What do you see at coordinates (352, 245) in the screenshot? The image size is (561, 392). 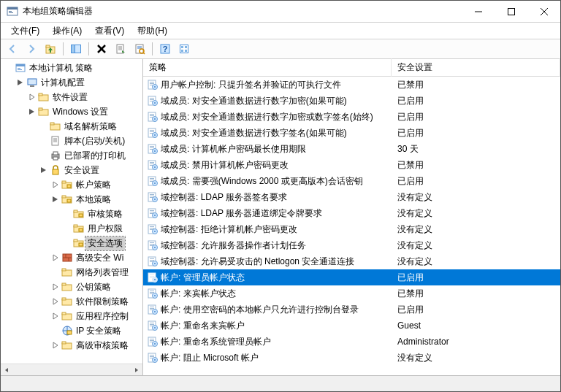 I see `list-row: 域控制器: 允许服务器操作者计划任务没有定义` at bounding box center [352, 245].